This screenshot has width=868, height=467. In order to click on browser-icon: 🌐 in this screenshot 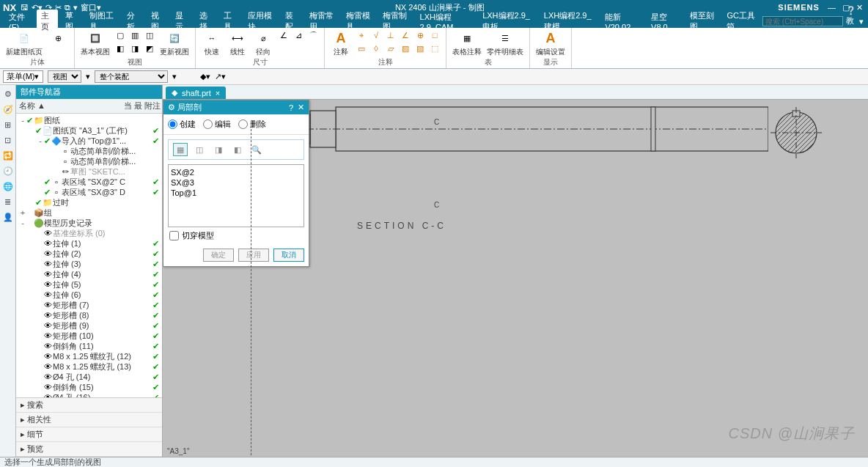, I will do `click(8, 186)`.